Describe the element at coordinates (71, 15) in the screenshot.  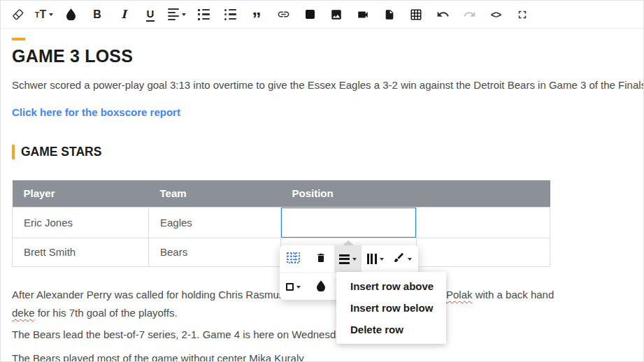
I see `text-color-button` at that location.